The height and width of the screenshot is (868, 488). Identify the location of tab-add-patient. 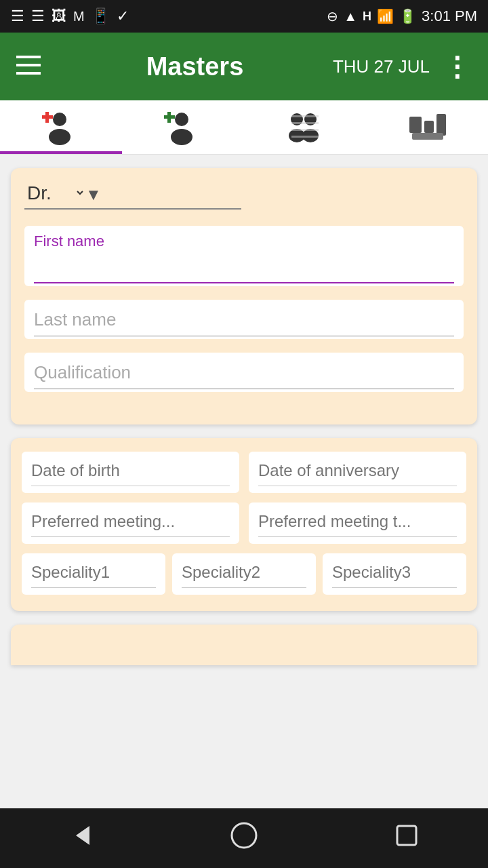
(61, 127).